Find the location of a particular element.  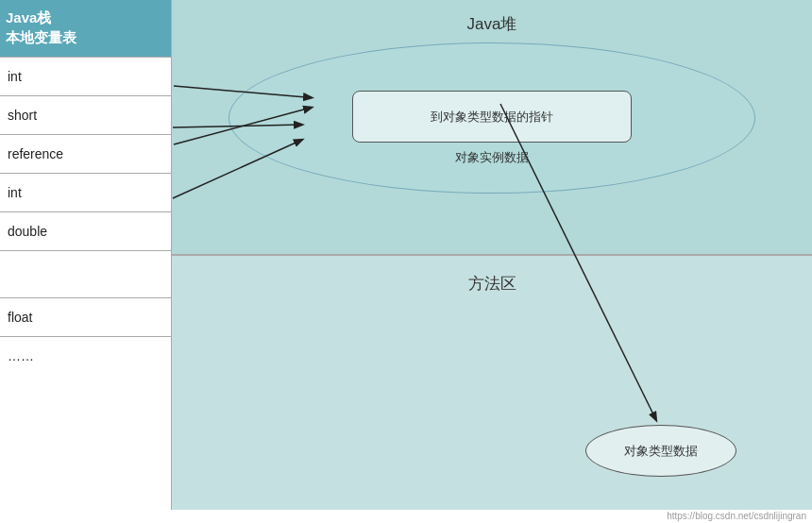

sidebar-row-double: double is located at coordinates (85, 230).